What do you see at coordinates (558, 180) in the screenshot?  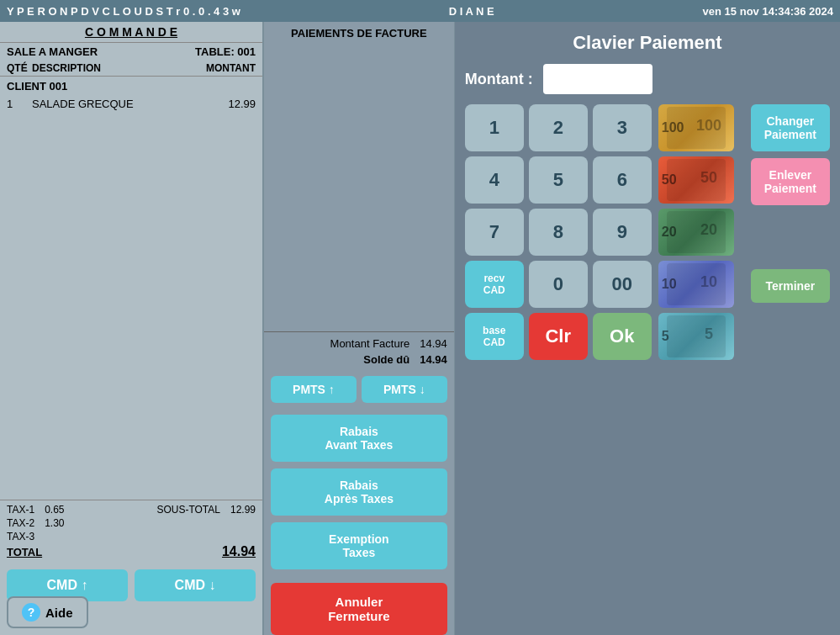 I see `key-5-button: 5` at bounding box center [558, 180].